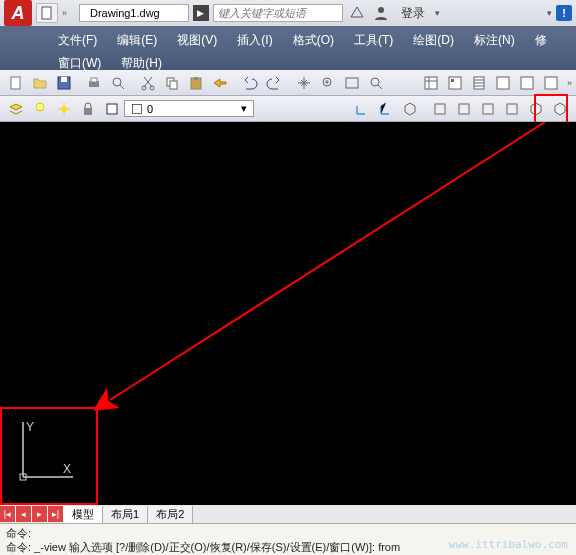 This screenshot has width=576, height=555. Describe the element at coordinates (16, 109) in the screenshot. I see `layer-props-icon` at that location.